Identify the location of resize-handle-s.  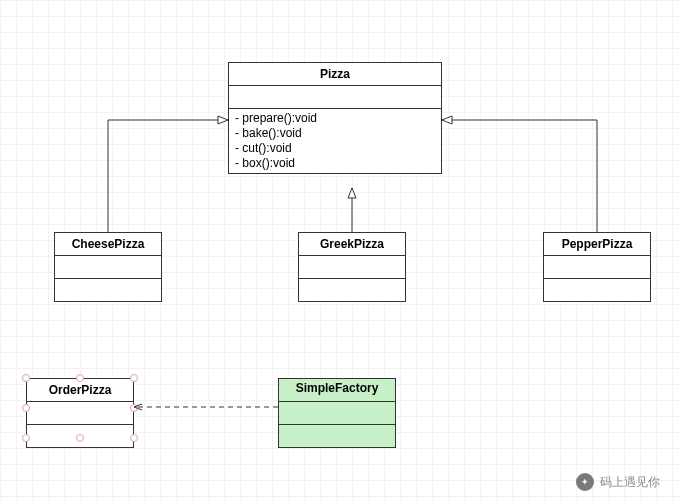
(80, 438).